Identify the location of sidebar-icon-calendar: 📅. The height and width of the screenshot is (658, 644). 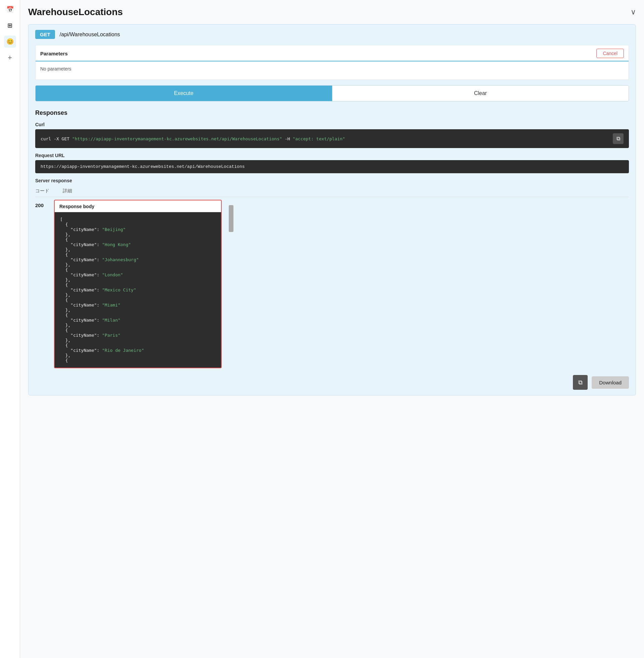
(10, 9).